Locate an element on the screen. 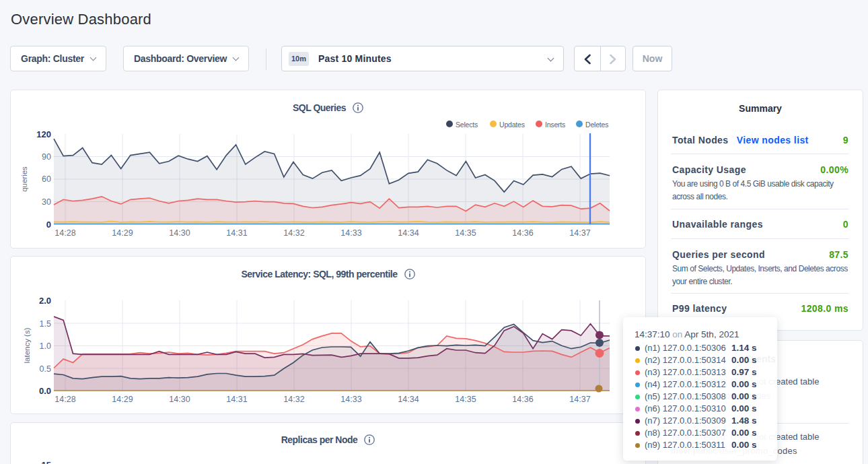 Image resolution: width=868 pixels, height=464 pixels. svg-text: 0 is located at coordinates (48, 225).